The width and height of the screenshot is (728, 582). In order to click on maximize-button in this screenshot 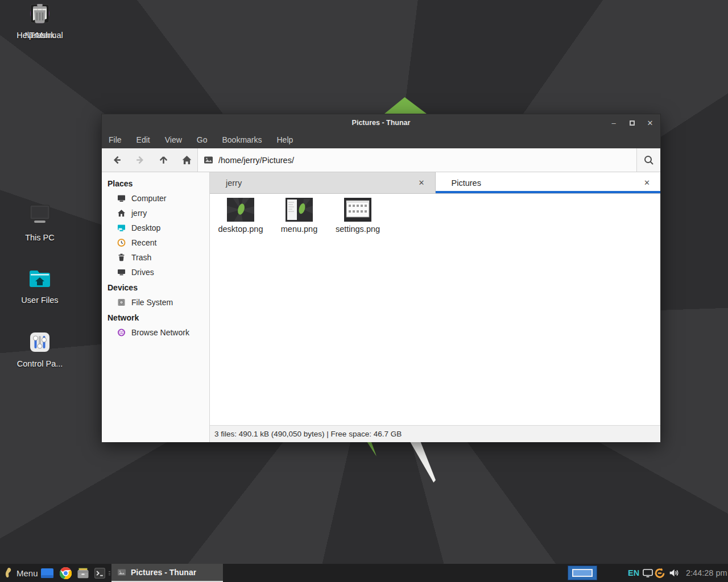, I will do `click(632, 123)`.